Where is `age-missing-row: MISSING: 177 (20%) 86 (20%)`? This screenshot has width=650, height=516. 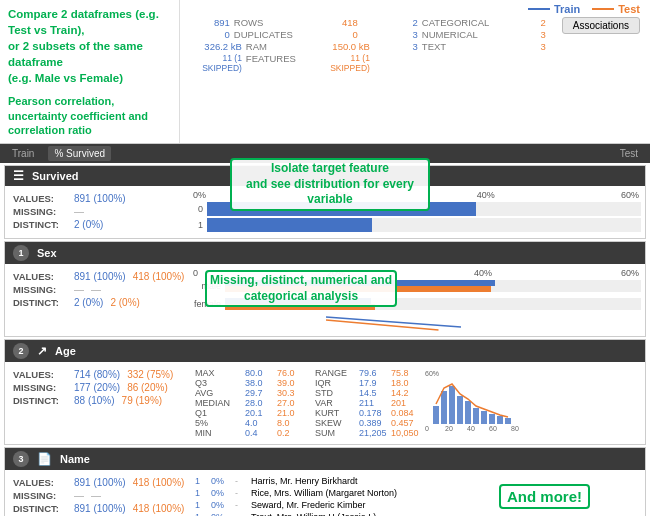
age-missing-row: MISSING: 177 (20%) 86 (20%) is located at coordinates (99, 388).